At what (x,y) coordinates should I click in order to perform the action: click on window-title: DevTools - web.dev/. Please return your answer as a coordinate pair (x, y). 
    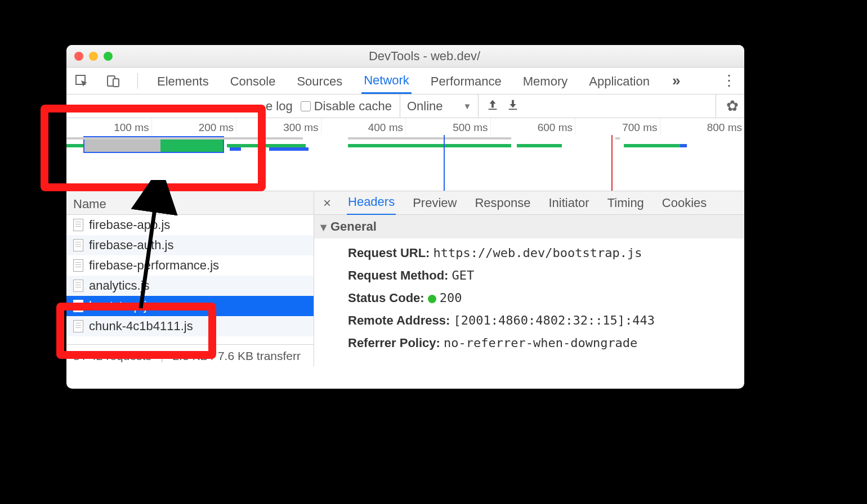
    Looking at the image, I should click on (424, 56).